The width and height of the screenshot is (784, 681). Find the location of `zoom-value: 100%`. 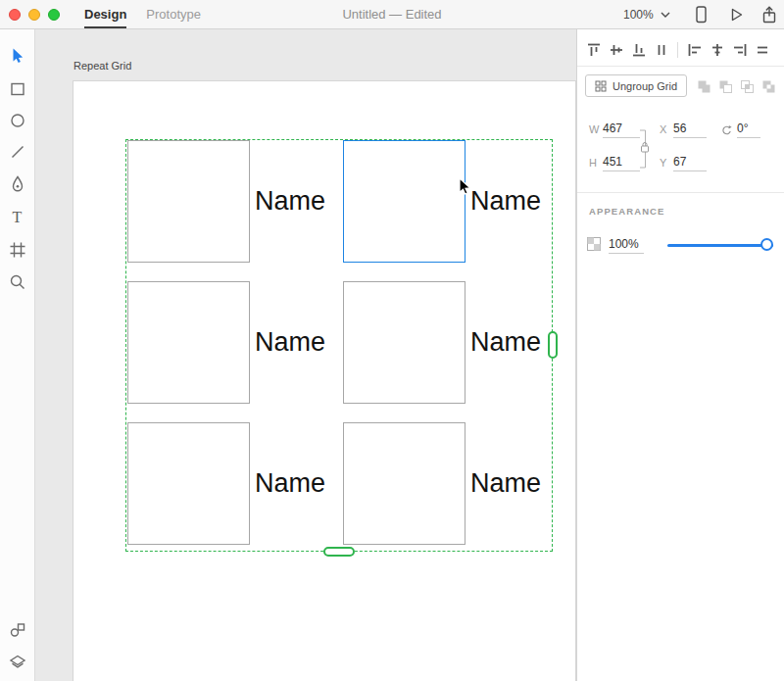

zoom-value: 100% is located at coordinates (639, 15).